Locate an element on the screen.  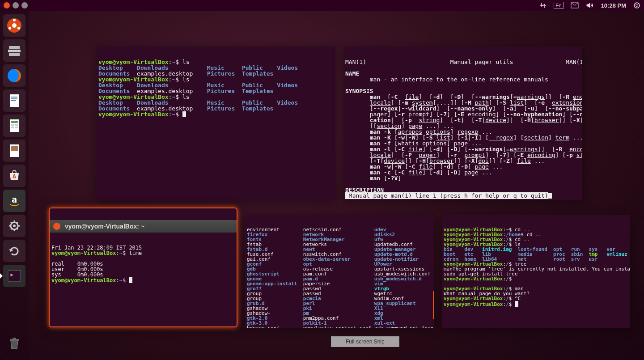
launcher-trash is located at coordinates (14, 343).